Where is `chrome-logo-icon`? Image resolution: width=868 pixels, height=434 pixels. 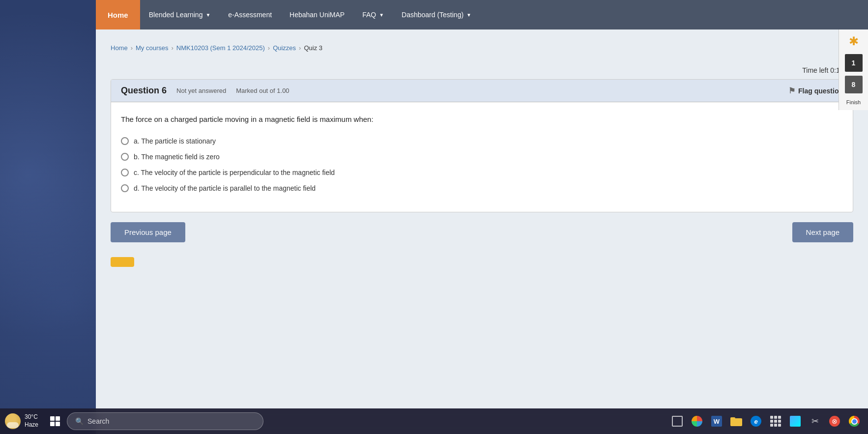
chrome-logo-icon is located at coordinates (854, 421).